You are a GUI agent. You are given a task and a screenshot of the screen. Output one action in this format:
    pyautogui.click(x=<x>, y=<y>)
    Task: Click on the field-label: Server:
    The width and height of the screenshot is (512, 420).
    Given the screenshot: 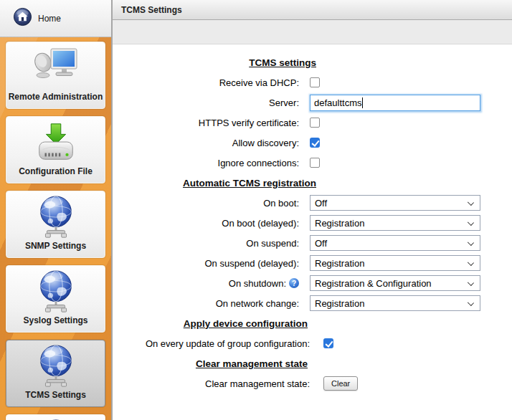 What is the action you would take?
    pyautogui.click(x=284, y=103)
    